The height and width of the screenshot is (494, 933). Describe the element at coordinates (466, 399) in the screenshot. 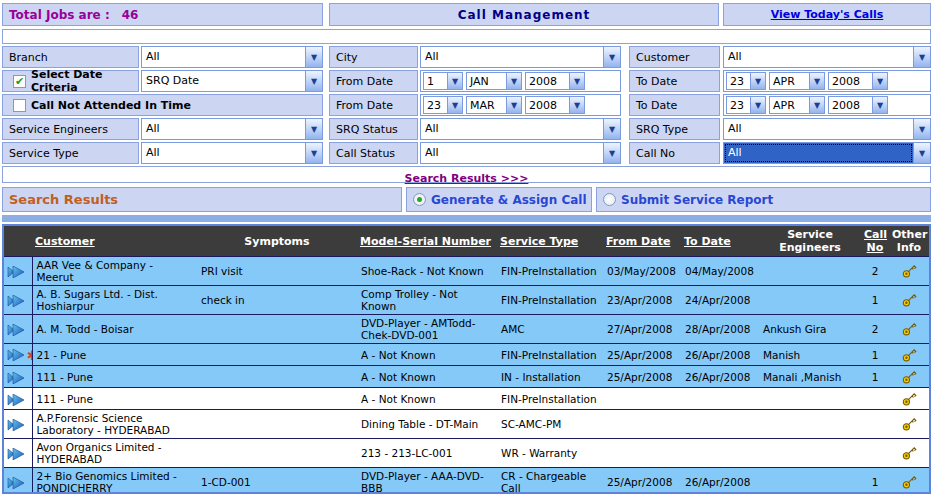

I see `table-row: 111 - PuneA - Not KnownFIN-PreInstallati…` at that location.